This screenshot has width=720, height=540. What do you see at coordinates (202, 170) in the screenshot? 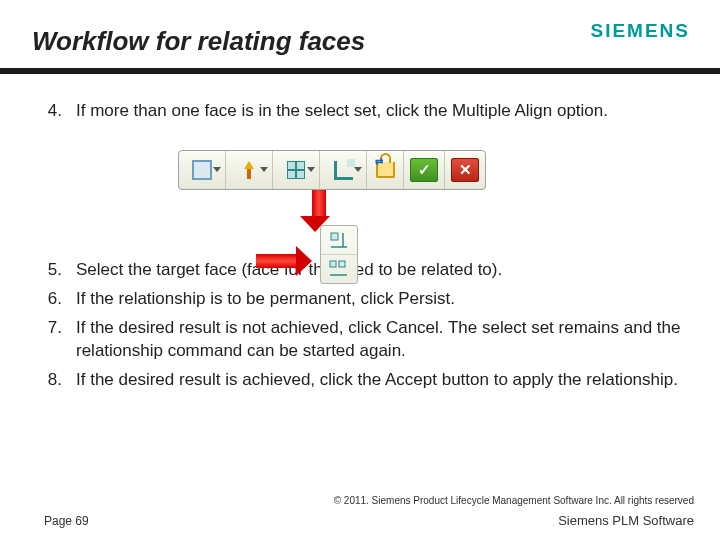
I see `select-rectangle-button` at bounding box center [202, 170].